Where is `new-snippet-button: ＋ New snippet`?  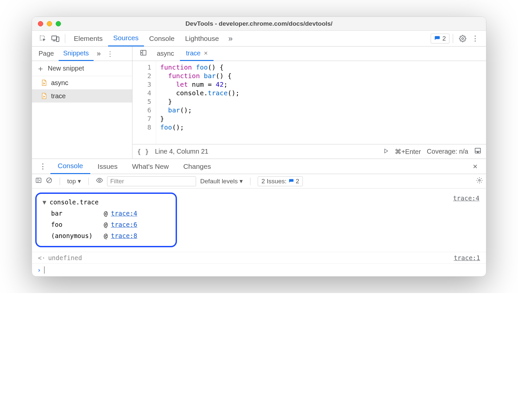
new-snippet-button: ＋ New snippet is located at coordinates (82, 69).